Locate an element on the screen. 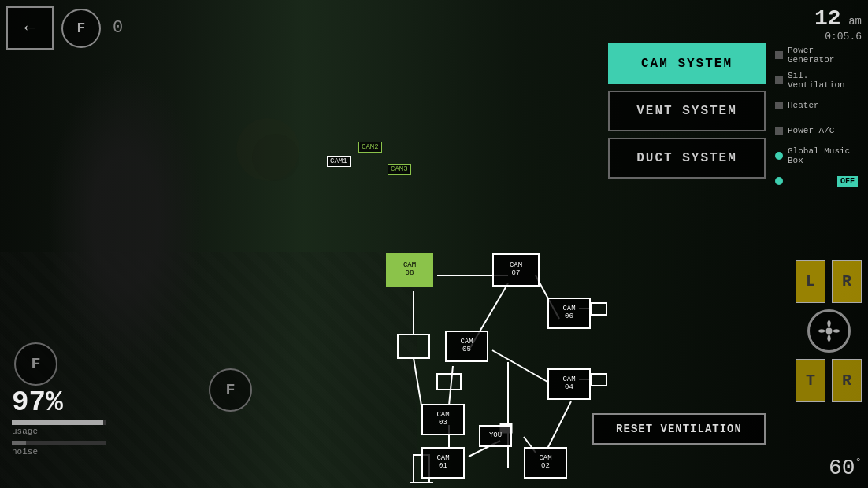  l-icon: L is located at coordinates (811, 282).